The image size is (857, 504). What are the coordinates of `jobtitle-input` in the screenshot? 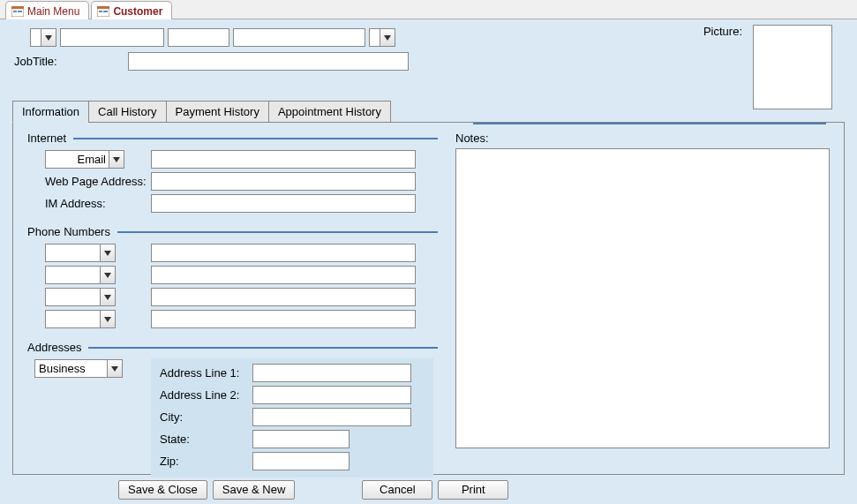 It's located at (268, 62).